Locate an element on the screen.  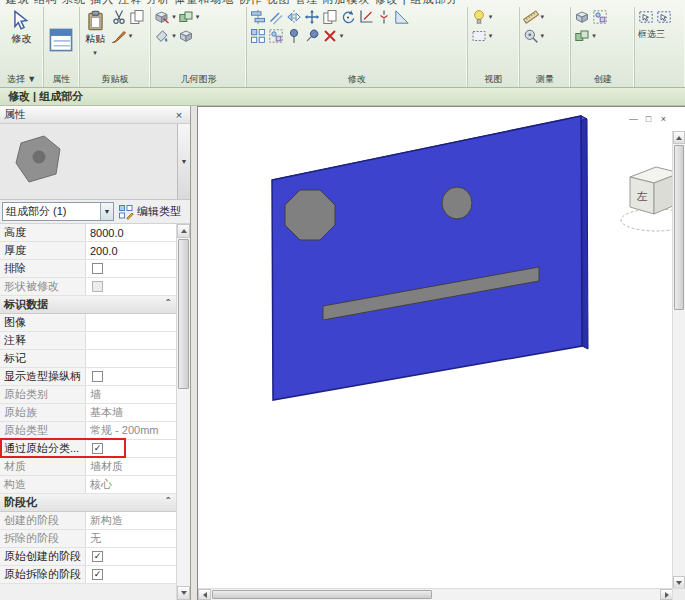
move-tool-icon is located at coordinates (312, 17).